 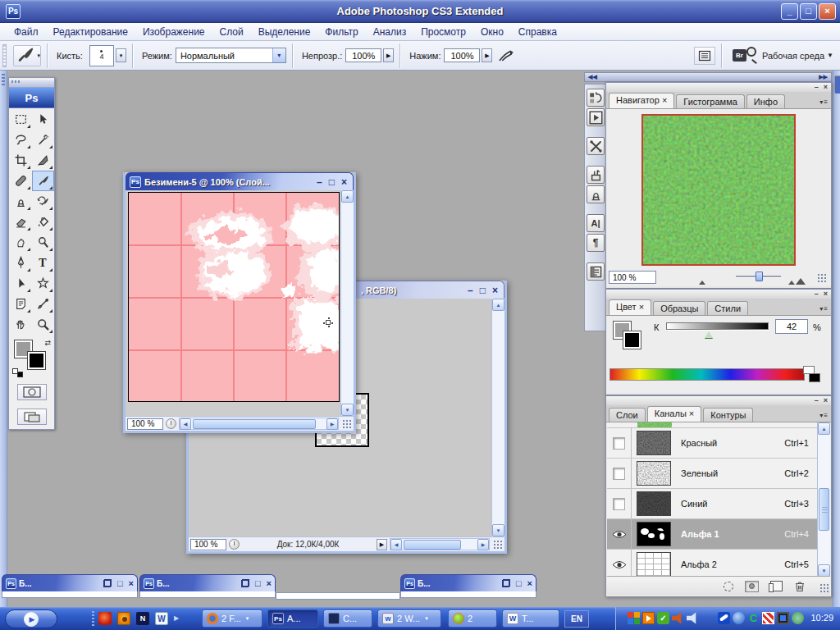 What do you see at coordinates (717, 326) in the screenshot?
I see `k-slider-track` at bounding box center [717, 326].